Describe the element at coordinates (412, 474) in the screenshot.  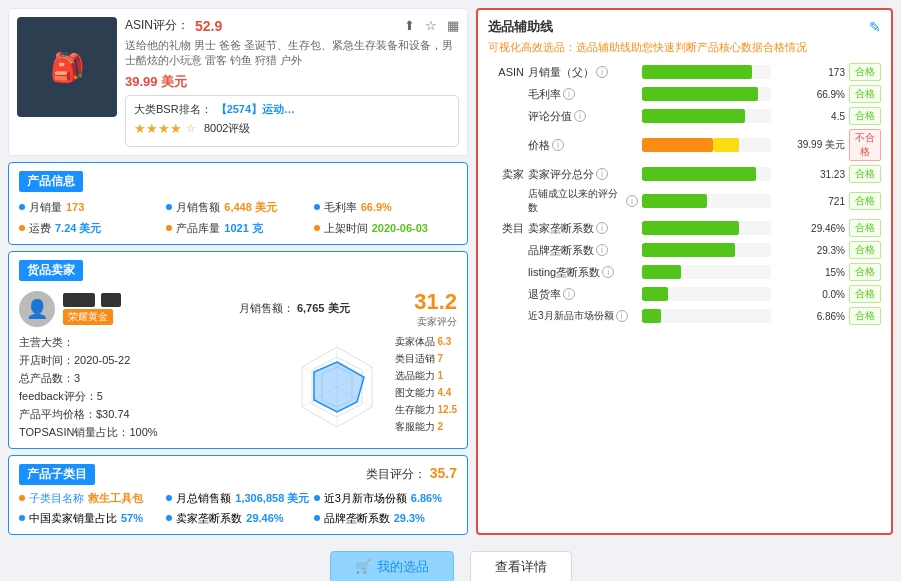
I see `category-score: 类目评分： 35.7` at that location.